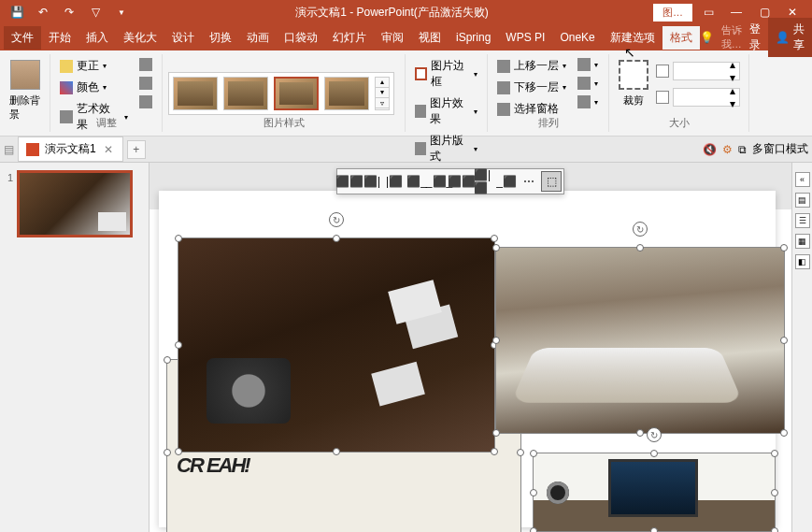 This screenshot has width=812, height=532. Describe the element at coordinates (60, 37) in the screenshot. I see `tab-home: 开始` at that location.